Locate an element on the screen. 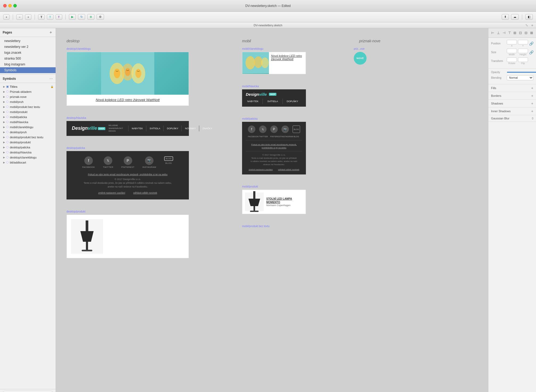  symbol-item-desktop-clanekblogu: ▶ ⬡ desktop/clanekblogu is located at coordinates (28, 157).